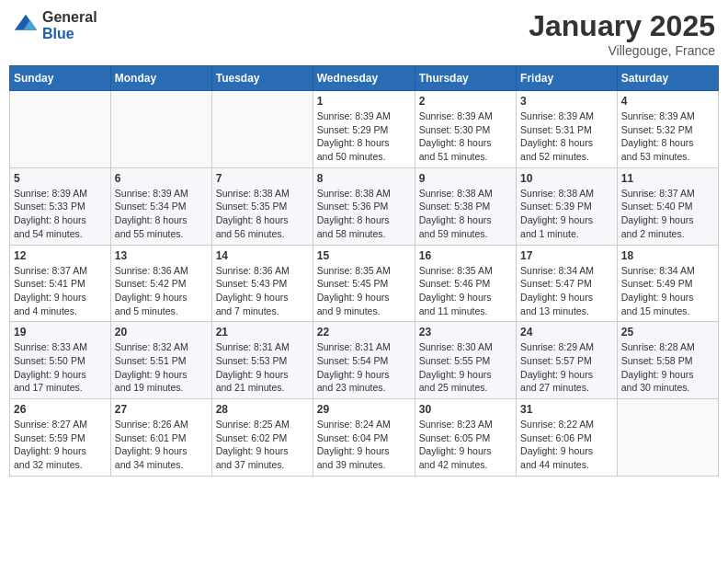 The width and height of the screenshot is (728, 563). Describe the element at coordinates (263, 291) in the screenshot. I see `day-info: Sunrise: 8:36 AM Sunset: 5:43 PM Dayligh…` at that location.